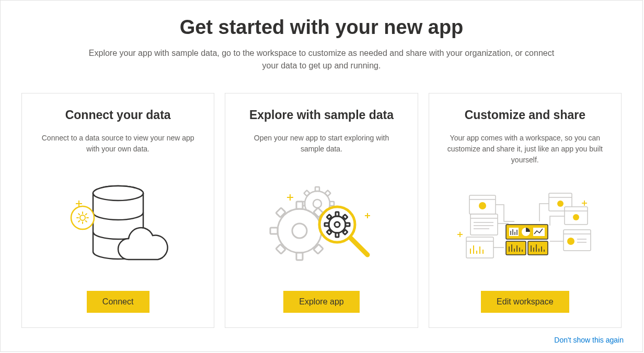  Describe the element at coordinates (118, 144) in the screenshot. I see `card-description: Connect to a data source to view your ne…` at that location.